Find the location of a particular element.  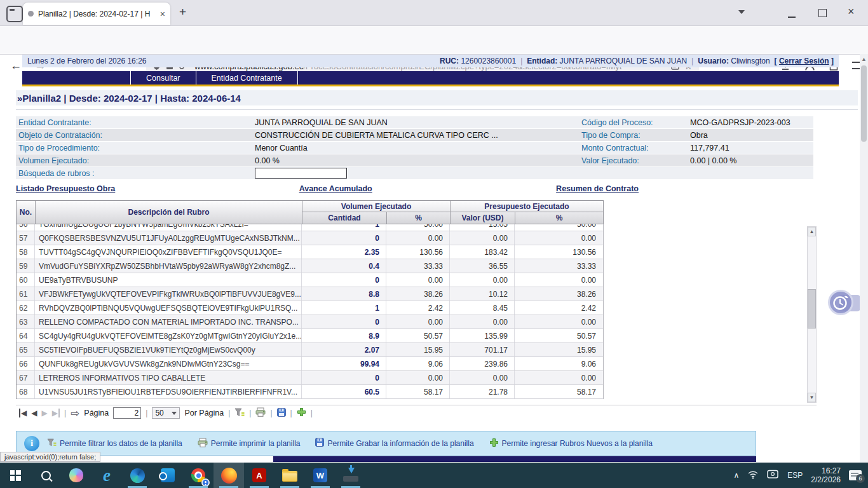

row-cantidad-value: 2.35 is located at coordinates (344, 252).